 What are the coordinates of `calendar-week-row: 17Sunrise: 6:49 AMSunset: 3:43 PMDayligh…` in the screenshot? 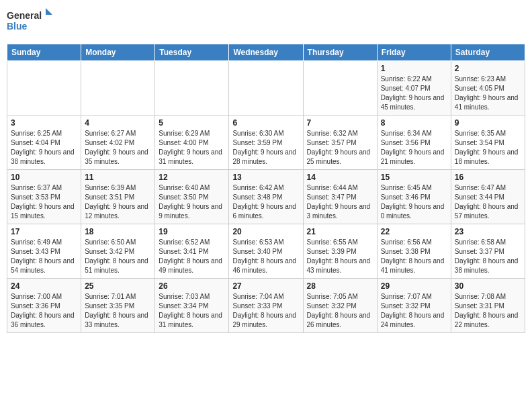 It's located at (266, 251).